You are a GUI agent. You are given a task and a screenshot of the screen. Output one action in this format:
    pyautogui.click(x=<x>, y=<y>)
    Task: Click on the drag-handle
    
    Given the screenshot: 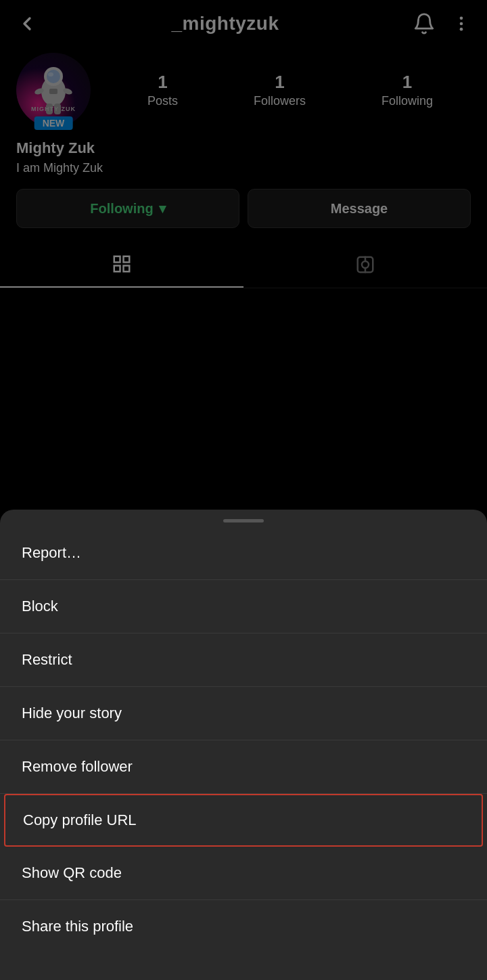 What is the action you would take?
    pyautogui.click(x=244, y=521)
    